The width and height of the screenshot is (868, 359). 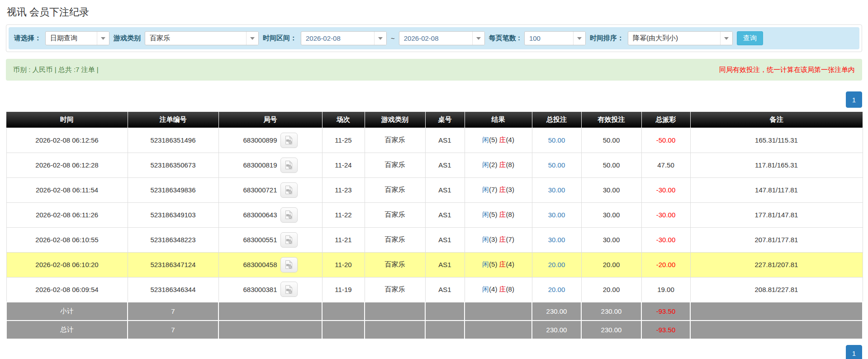 I want to click on table-row: 2026-02-08 06:12:56523186351496683000899…, so click(x=434, y=140).